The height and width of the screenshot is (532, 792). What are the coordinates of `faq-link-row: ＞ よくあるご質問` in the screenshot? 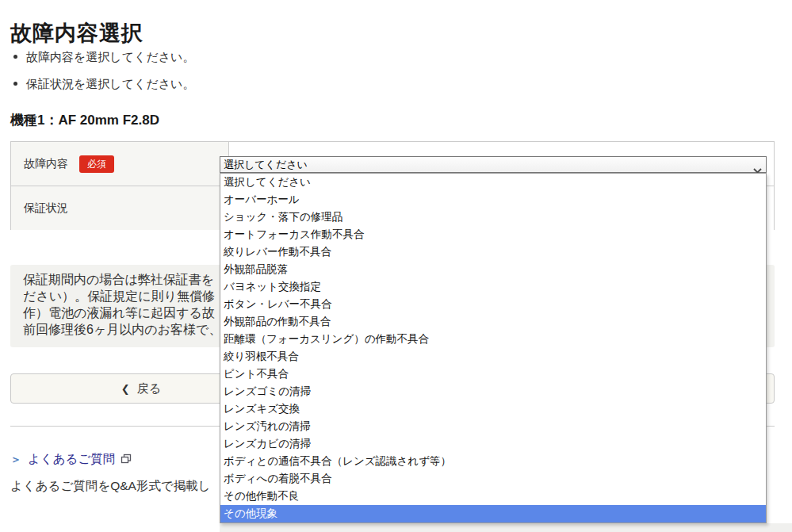 It's located at (71, 460).